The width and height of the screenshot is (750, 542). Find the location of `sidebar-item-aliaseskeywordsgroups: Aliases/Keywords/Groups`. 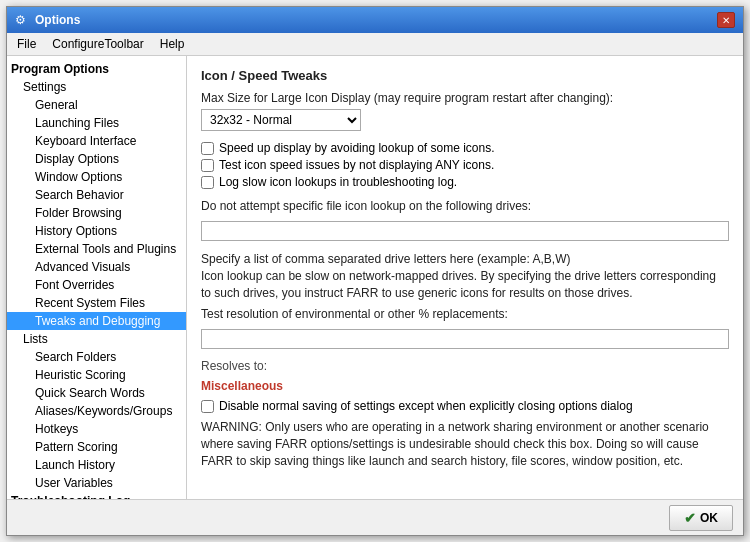

sidebar-item-aliaseskeywordsgroups: Aliases/Keywords/Groups is located at coordinates (96, 411).